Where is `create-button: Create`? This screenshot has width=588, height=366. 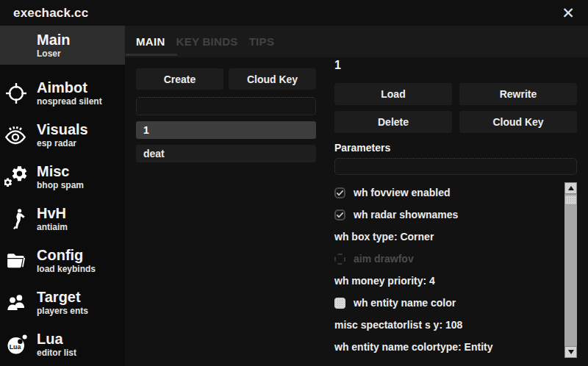
create-button: Create is located at coordinates (179, 79).